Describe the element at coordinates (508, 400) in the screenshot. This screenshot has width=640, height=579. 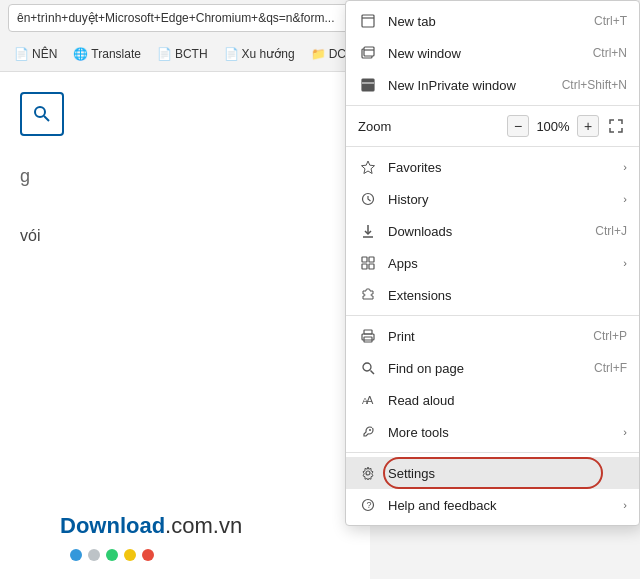
I see `read-aloud-label: Read aloud` at that location.